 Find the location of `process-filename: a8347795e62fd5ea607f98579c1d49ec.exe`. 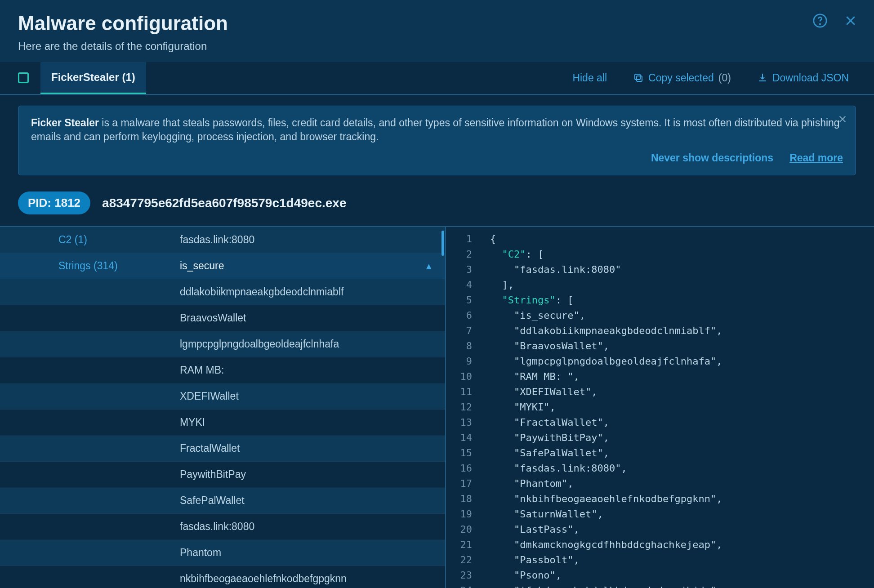

process-filename: a8347795e62fd5ea607f98579c1d49ec.exe is located at coordinates (224, 203).